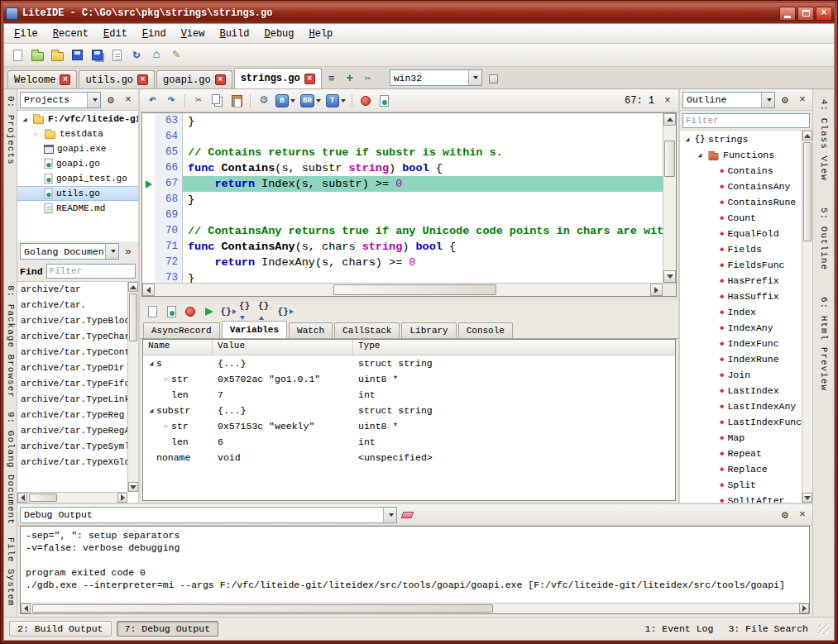 The image size is (838, 644). I want to click on new-file-icon, so click(17, 55).